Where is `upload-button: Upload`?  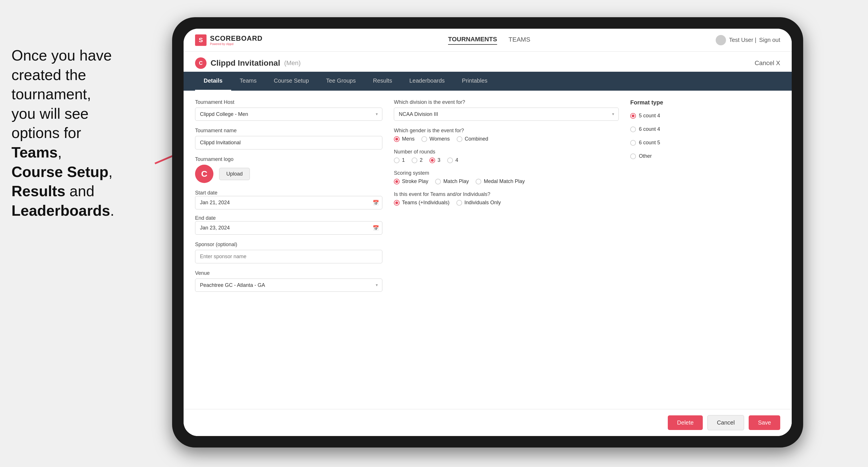 upload-button: Upload is located at coordinates (235, 174).